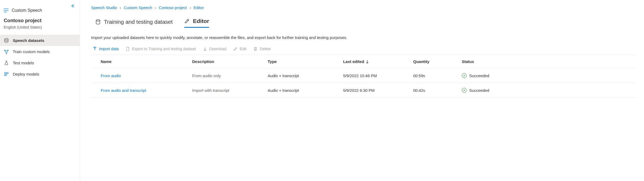 Image resolution: width=644 pixels, height=181 pixels. I want to click on deploy-icon, so click(6, 74).